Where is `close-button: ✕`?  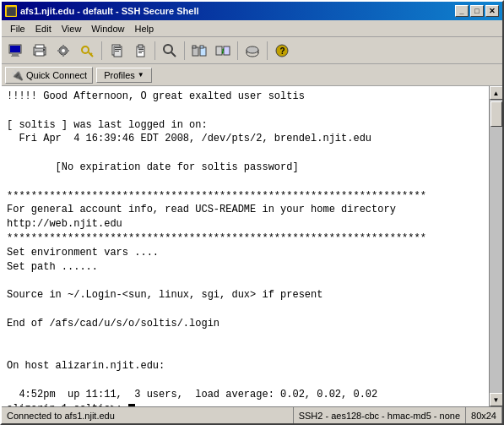
close-button: ✕ is located at coordinates (492, 11).